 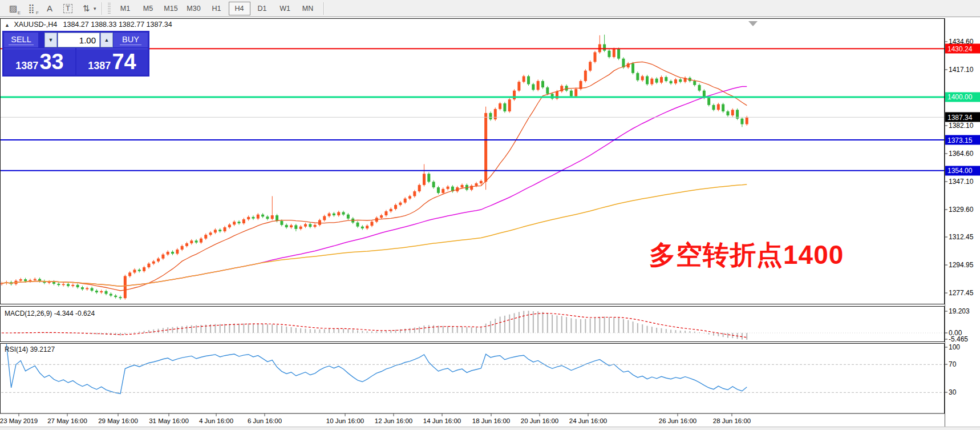 I want to click on timeframe-button-D1: D1, so click(x=262, y=9).